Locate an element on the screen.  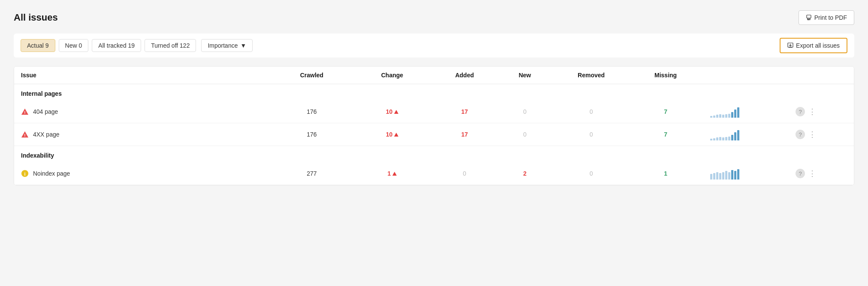
print-to-pdf-button: Print to PDF is located at coordinates (826, 18).